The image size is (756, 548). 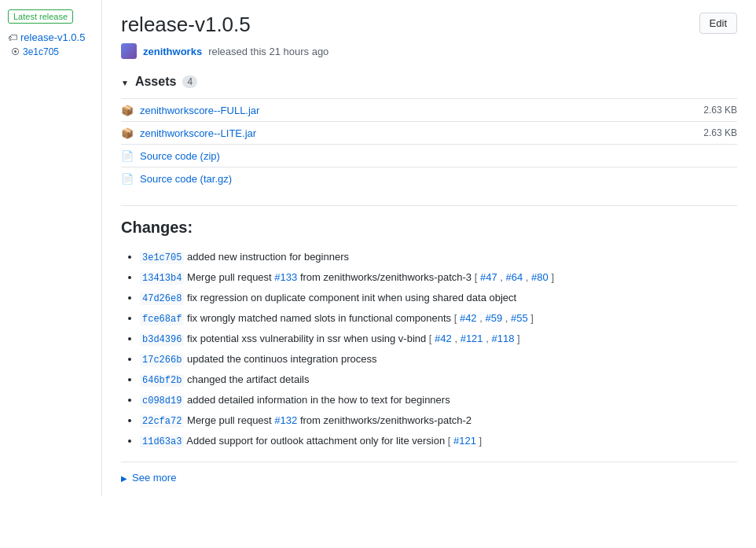 What do you see at coordinates (494, 318) in the screenshot?
I see `pr-link: #59` at bounding box center [494, 318].